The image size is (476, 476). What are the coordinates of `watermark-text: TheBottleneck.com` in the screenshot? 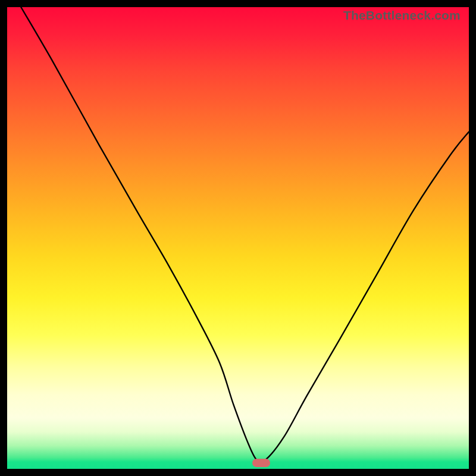 It's located at (402, 15).